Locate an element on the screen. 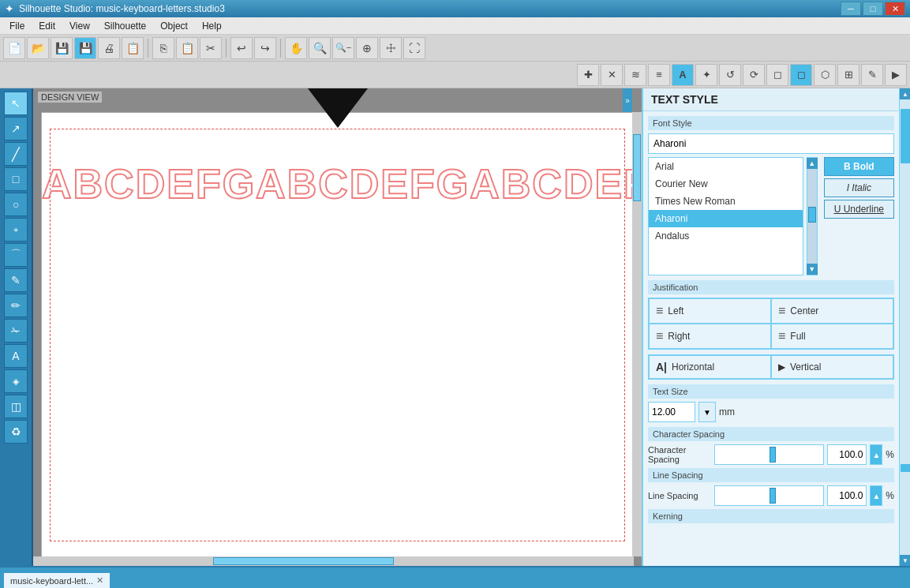  justify-full-button: ≡ Full is located at coordinates (832, 336).